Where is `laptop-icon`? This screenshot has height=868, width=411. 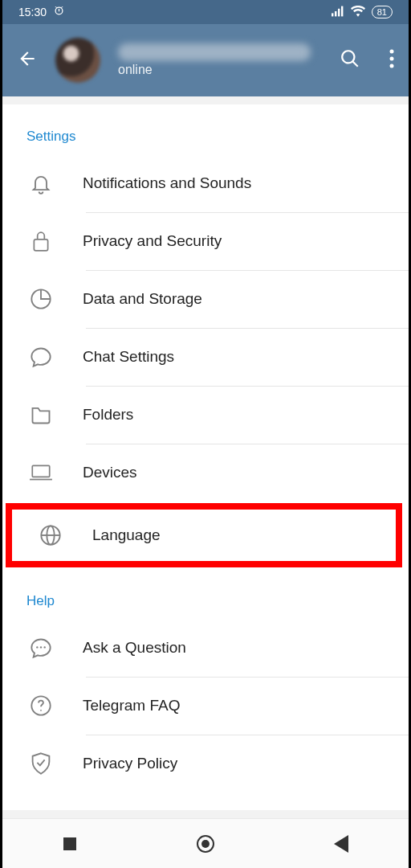 laptop-icon is located at coordinates (41, 473).